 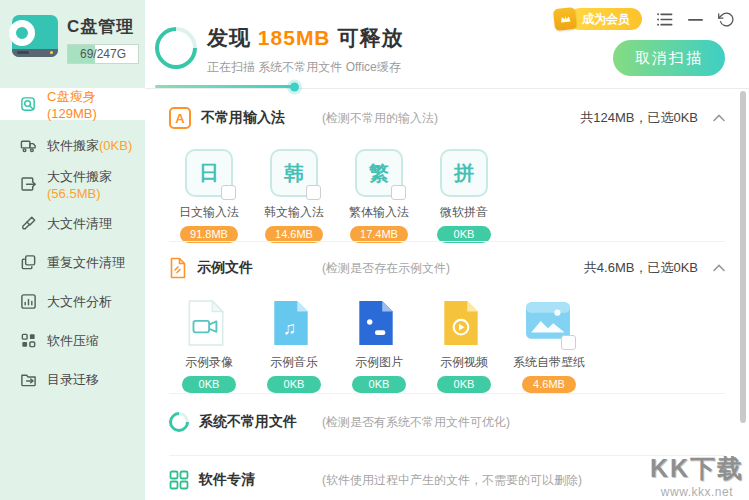 I want to click on sidebar-item-label: 大文件分析, so click(x=80, y=302).